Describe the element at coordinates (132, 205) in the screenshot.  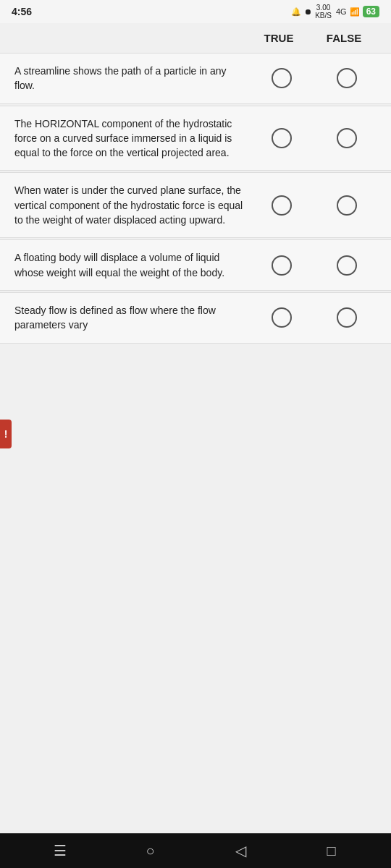
I see `question-text-3: When water is under the curved plane sur…` at that location.